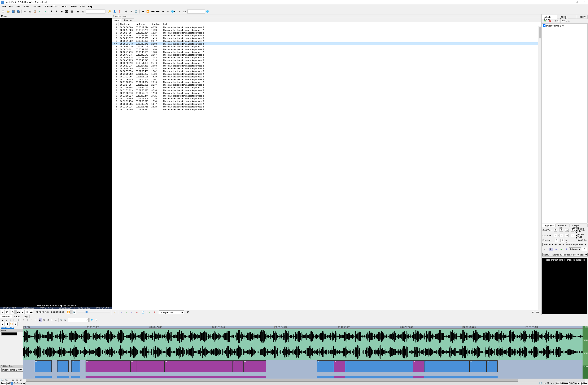 This screenshot has height=385, width=588. I want to click on track-checkbox, so click(544, 26).